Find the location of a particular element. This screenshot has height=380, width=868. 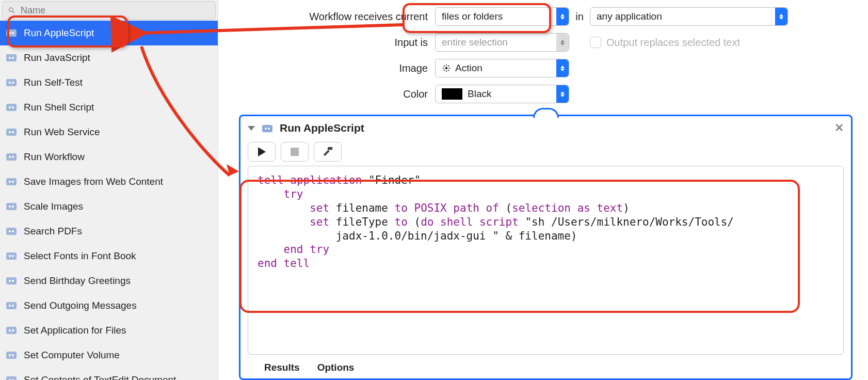

sidebar-item-select-fonts-in-font-book: Select Fonts in Font Book is located at coordinates (109, 256).